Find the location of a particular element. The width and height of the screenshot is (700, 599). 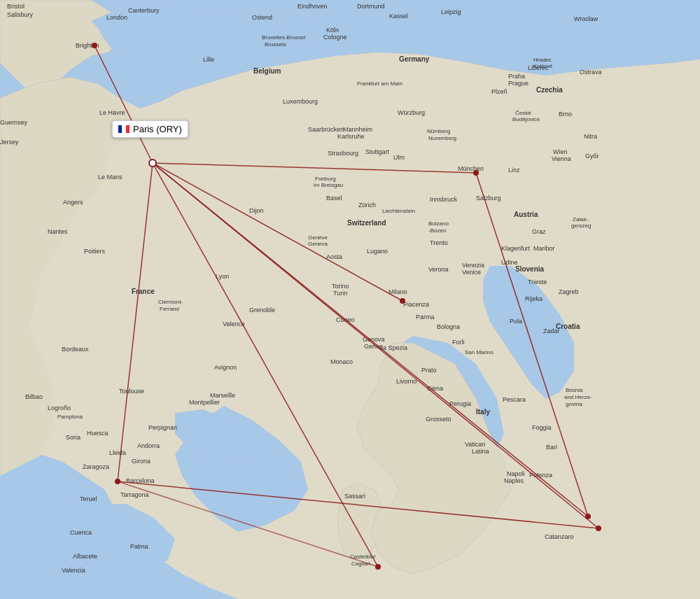

svg-text: Sassari is located at coordinates (355, 496).